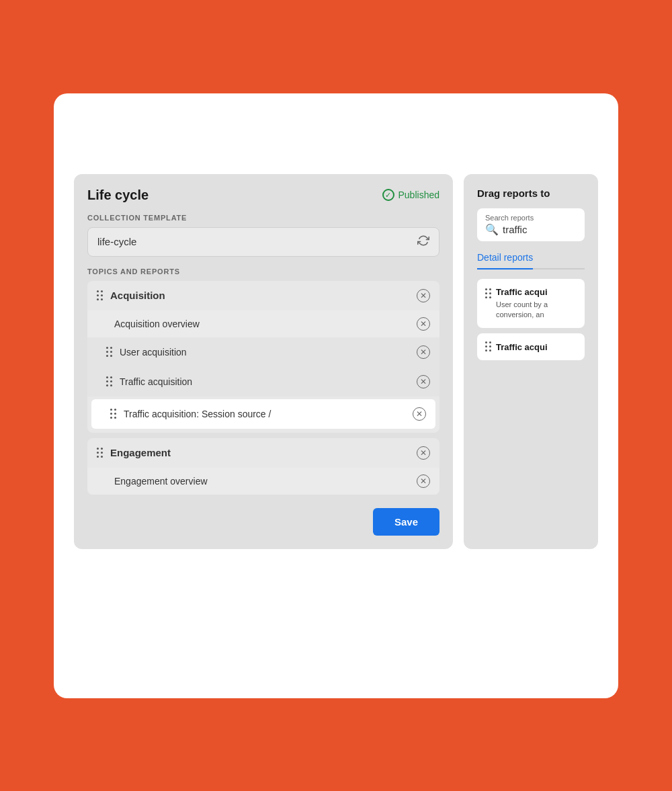 This screenshot has height=791, width=672. Describe the element at coordinates (531, 347) in the screenshot. I see `report-card-2: Traffic acqui` at that location.